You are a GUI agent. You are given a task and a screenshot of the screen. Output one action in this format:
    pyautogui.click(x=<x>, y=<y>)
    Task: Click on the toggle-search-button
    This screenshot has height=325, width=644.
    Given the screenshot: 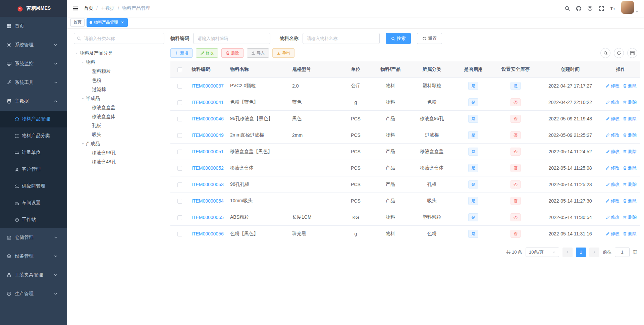 What is the action you would take?
    pyautogui.click(x=605, y=53)
    